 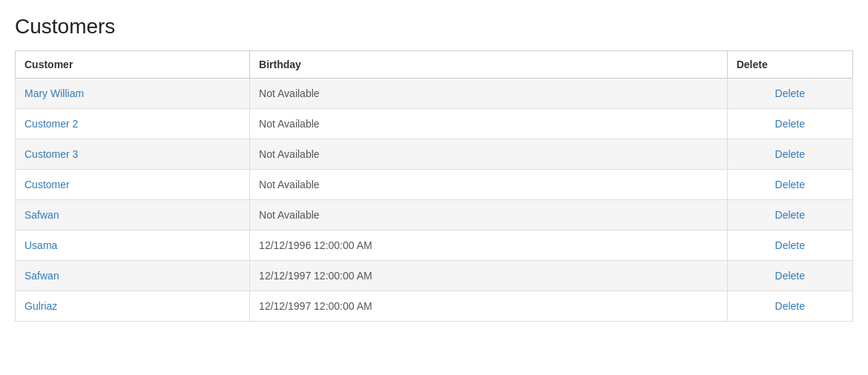 What do you see at coordinates (435, 246) in the screenshot?
I see `table-row: Usama12/12/1996 12:00:00 AMDelete` at bounding box center [435, 246].